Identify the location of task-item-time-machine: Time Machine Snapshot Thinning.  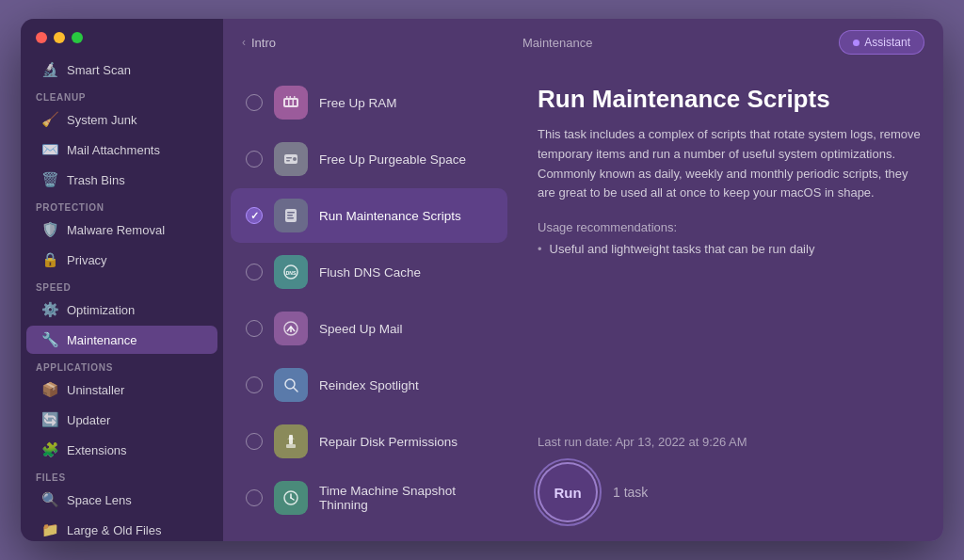
(369, 498).